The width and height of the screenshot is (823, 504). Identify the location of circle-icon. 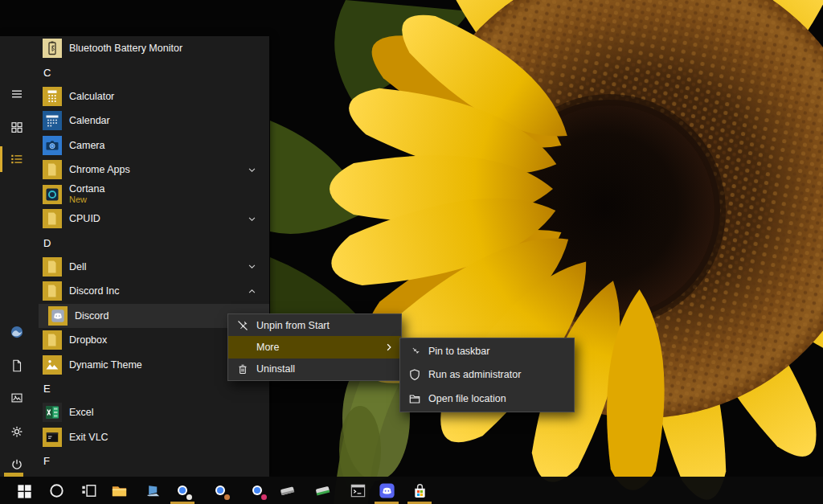
(56, 490).